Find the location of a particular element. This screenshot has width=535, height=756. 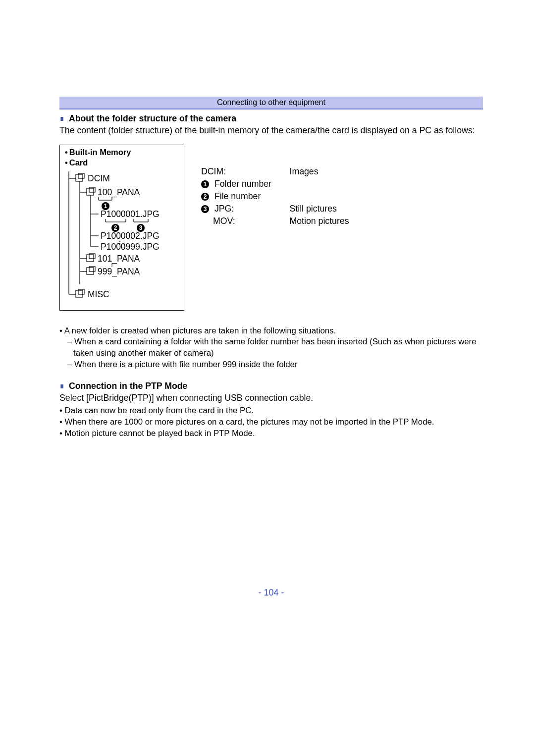

diagram-card-label: •Card is located at coordinates (123, 162).